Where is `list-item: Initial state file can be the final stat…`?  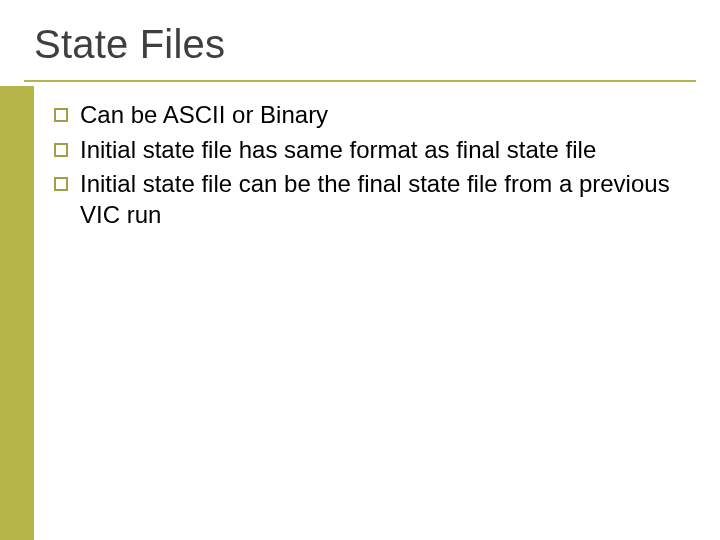 list-item: Initial state file can be the final stat… is located at coordinates (367, 200).